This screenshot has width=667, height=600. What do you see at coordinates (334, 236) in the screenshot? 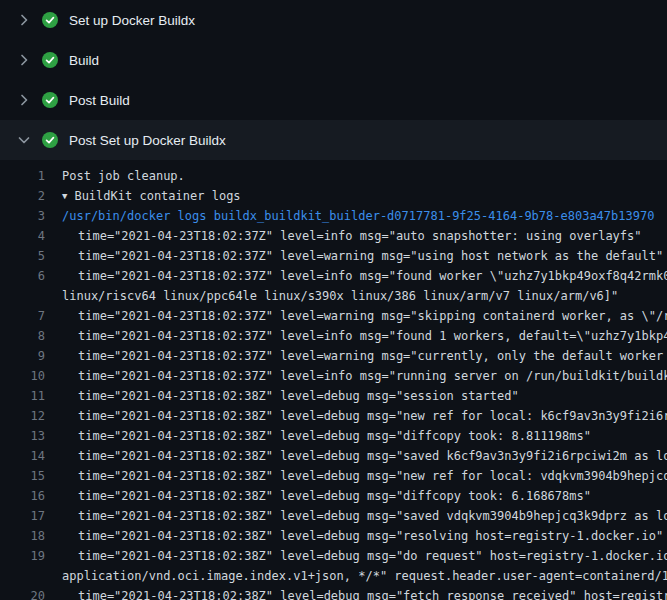
I see `log-line: 4 time="2021-04-23T18:02:37Z" level=info…` at bounding box center [334, 236].